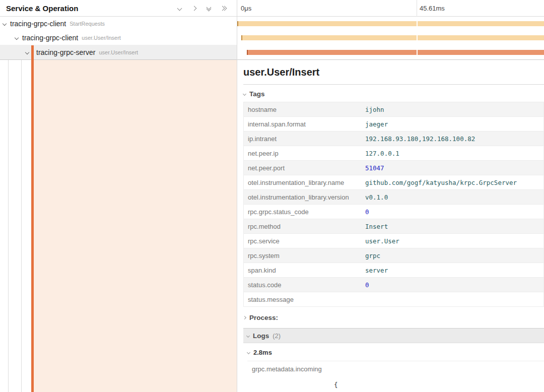 The width and height of the screenshot is (544, 392). Describe the element at coordinates (393, 38) in the screenshot. I see `span-bar-client-insert` at that location.